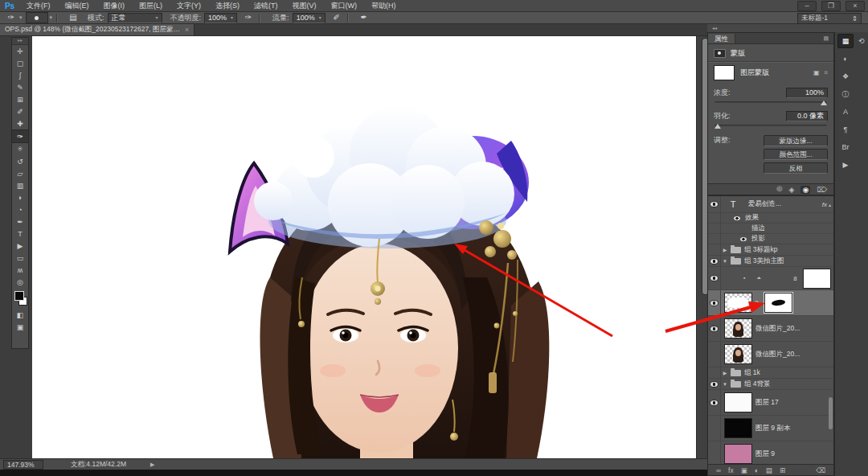 The width and height of the screenshot is (868, 476). I want to click on close-button: ×, so click(855, 6).